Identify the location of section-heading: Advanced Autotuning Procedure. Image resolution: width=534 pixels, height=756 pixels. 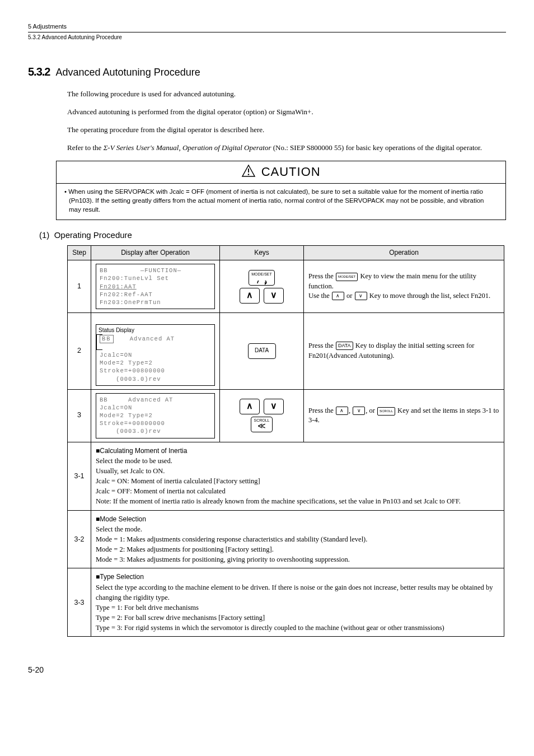
(128, 72).